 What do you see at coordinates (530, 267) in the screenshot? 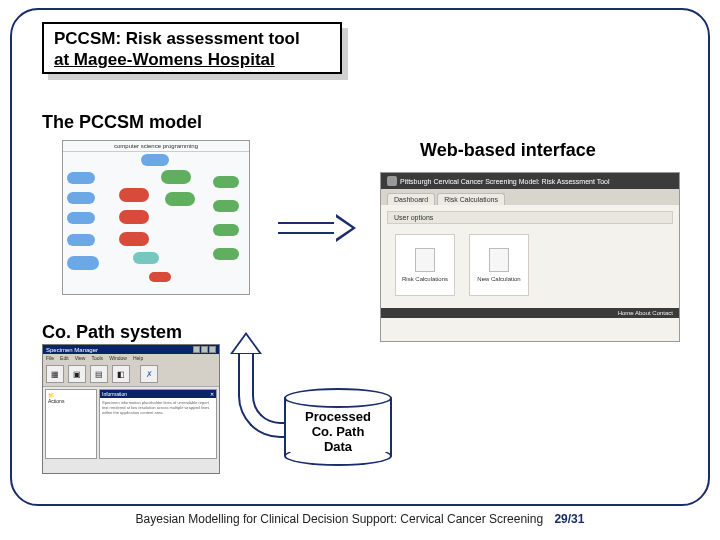
I see `web-cards: Risk Calculations New Calculation` at bounding box center [530, 267].